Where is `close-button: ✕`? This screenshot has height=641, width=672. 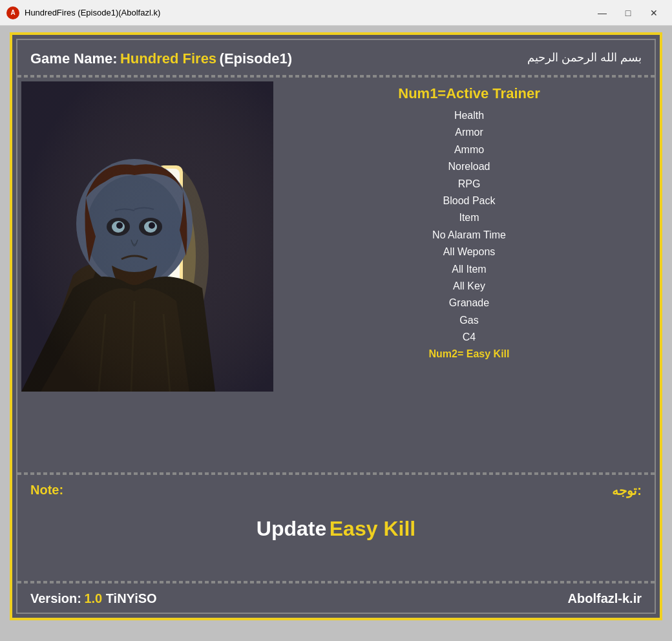
close-button: ✕ is located at coordinates (654, 13).